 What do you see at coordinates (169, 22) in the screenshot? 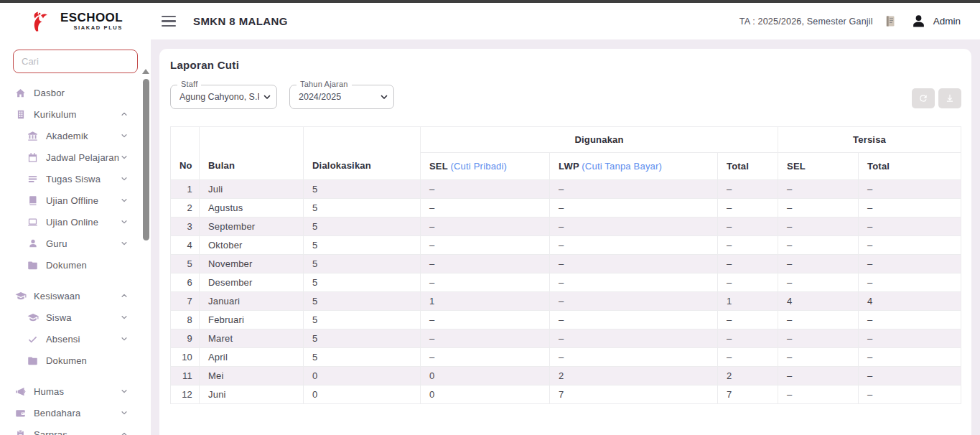
I see `hamburger-menu-icon` at bounding box center [169, 22].